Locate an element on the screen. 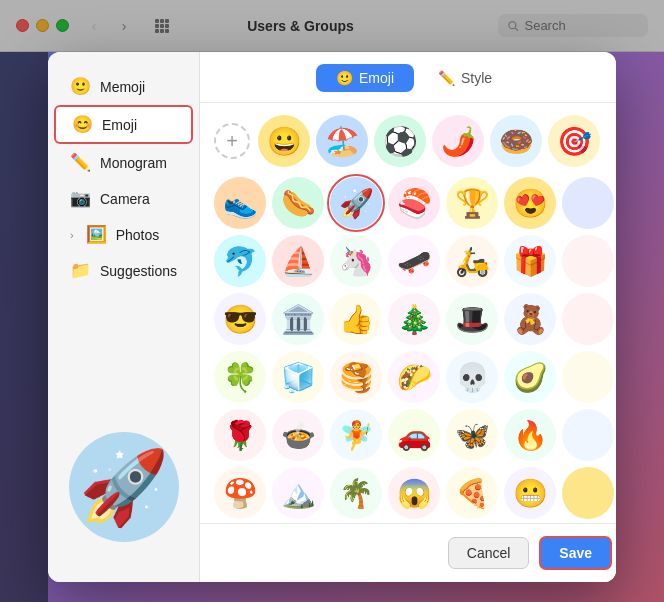 The image size is (664, 602). emoji-cell: 🏛️ is located at coordinates (298, 319).